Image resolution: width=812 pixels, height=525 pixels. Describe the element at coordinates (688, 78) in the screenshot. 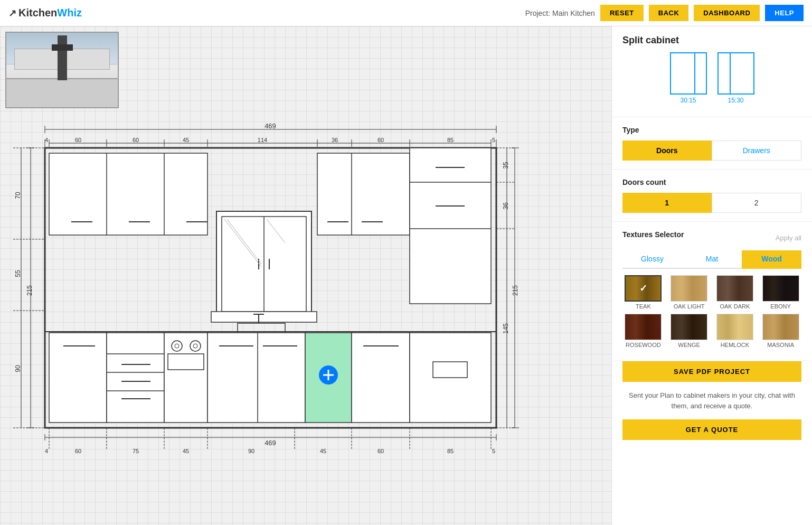

I see `split-option-30-15: 30:15` at that location.